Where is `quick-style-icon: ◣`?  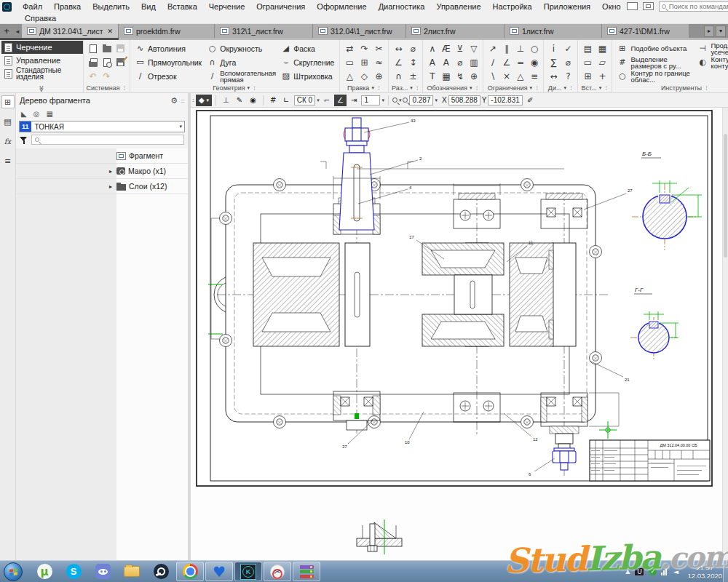 quick-style-icon: ◣ is located at coordinates (24, 113).